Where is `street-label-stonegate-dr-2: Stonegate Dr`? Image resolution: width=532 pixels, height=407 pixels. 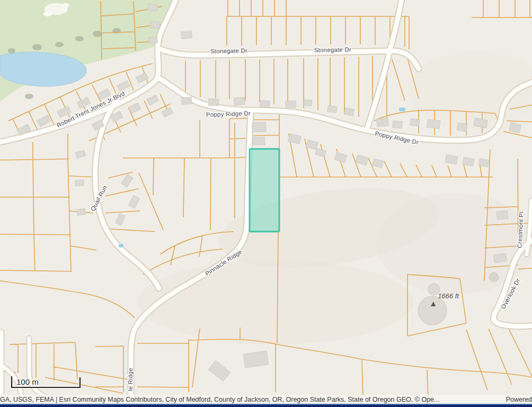
street-label-stonegate-dr-2: Stonegate Dr is located at coordinates (333, 50).